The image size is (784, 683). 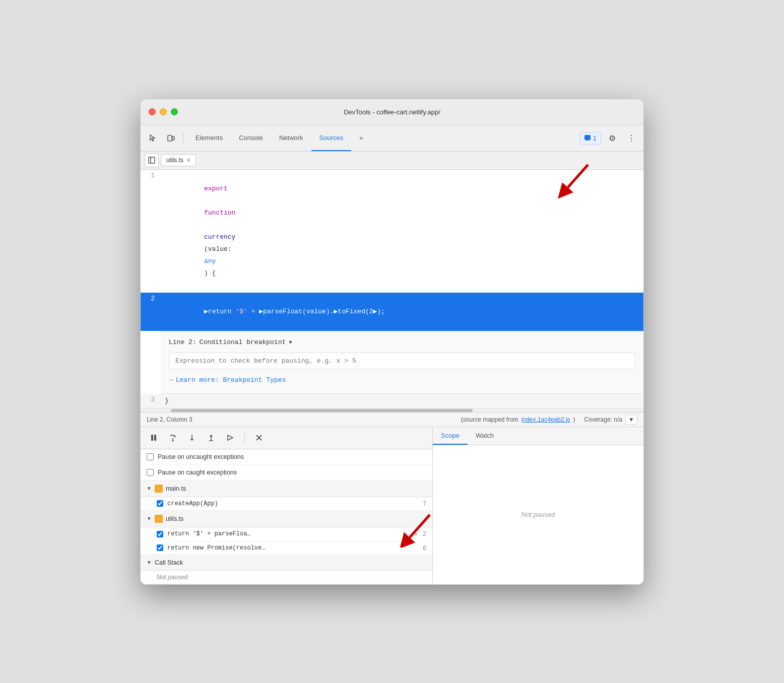 I want to click on breakpoint-line-label: Line 2:, so click(x=182, y=343).